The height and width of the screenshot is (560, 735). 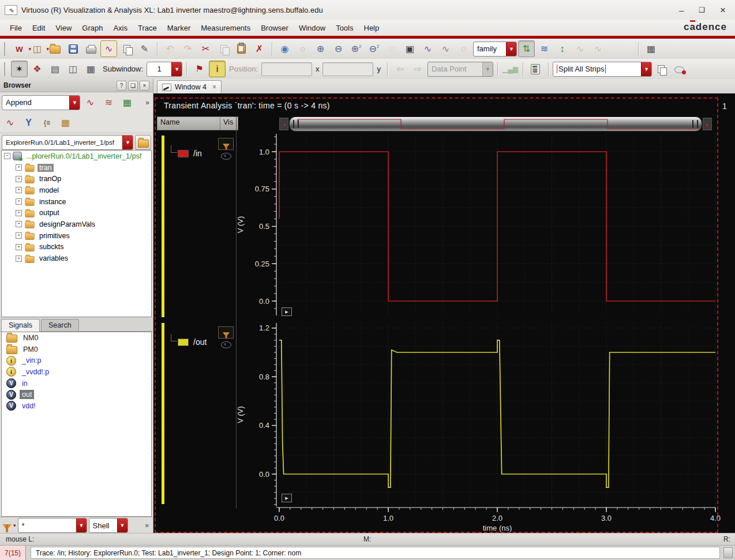 What do you see at coordinates (357, 48) in the screenshot?
I see `zoom-in-2x-button: ⊕2` at bounding box center [357, 48].